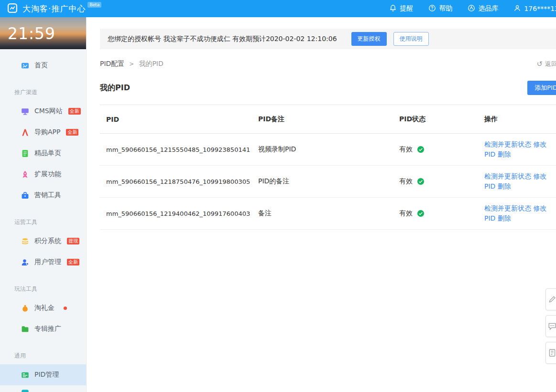  What do you see at coordinates (25, 329) in the screenshot?
I see `folder-icon` at bounding box center [25, 329].